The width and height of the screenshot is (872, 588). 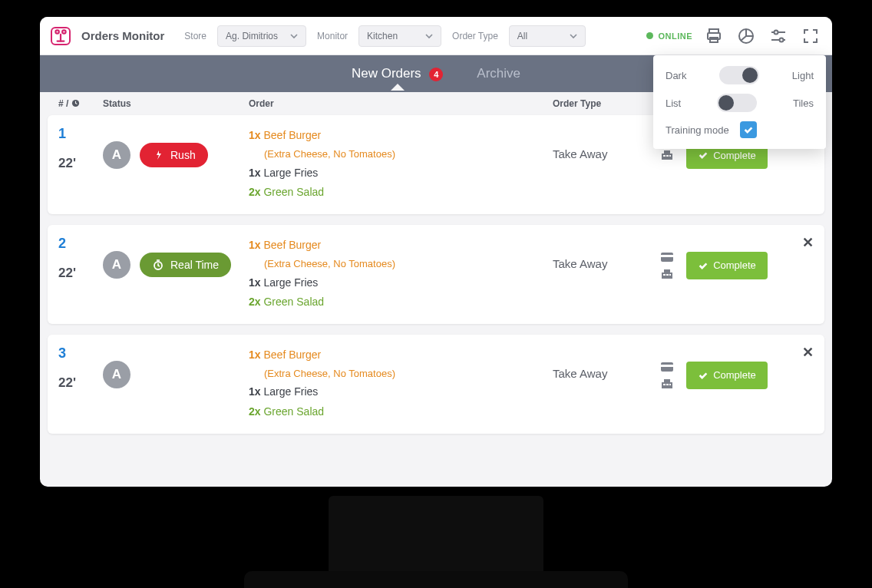 What do you see at coordinates (158, 265) in the screenshot?
I see `stopwatch-icon` at bounding box center [158, 265].